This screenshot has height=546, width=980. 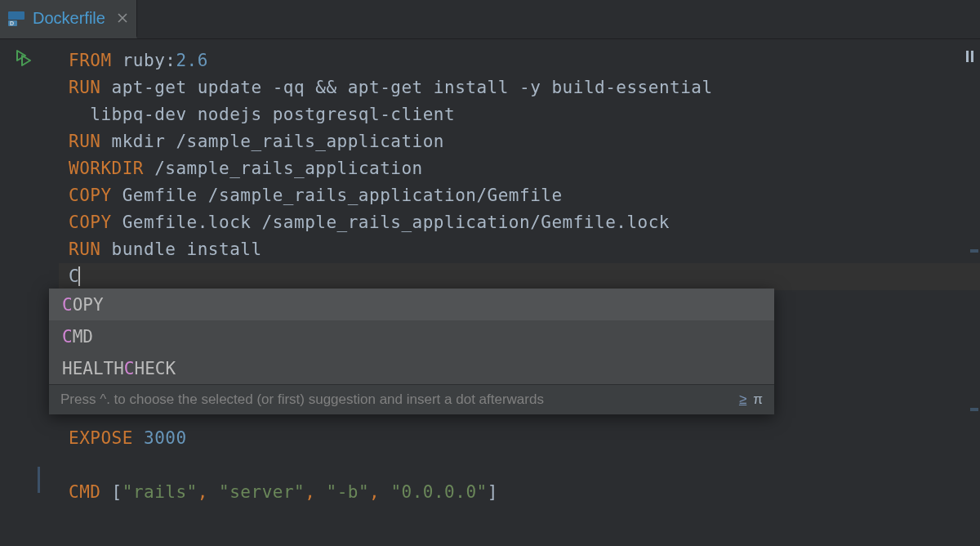 What do you see at coordinates (519, 250) in the screenshot?
I see `code-line: RUN bundle install` at bounding box center [519, 250].